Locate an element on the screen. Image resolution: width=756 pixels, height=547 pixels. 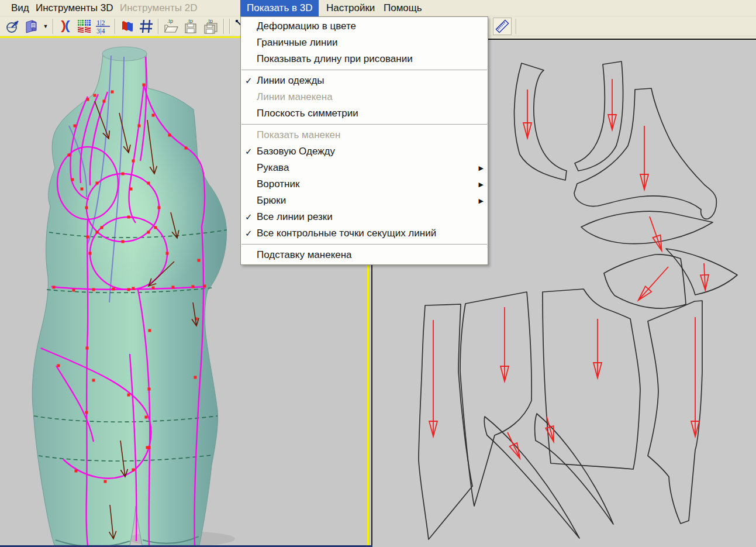
flatten-surface-button is located at coordinates (127, 26).